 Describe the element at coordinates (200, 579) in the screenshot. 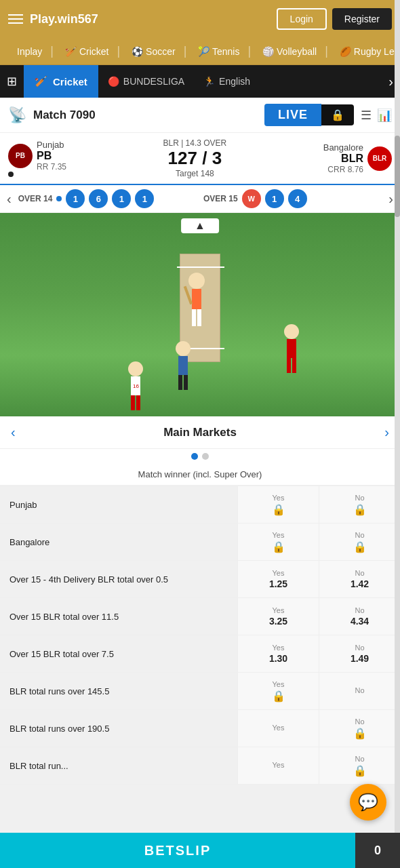

I see `bet-row: Over 15 - 4th Delivery BLR total over 0.…` at that location.